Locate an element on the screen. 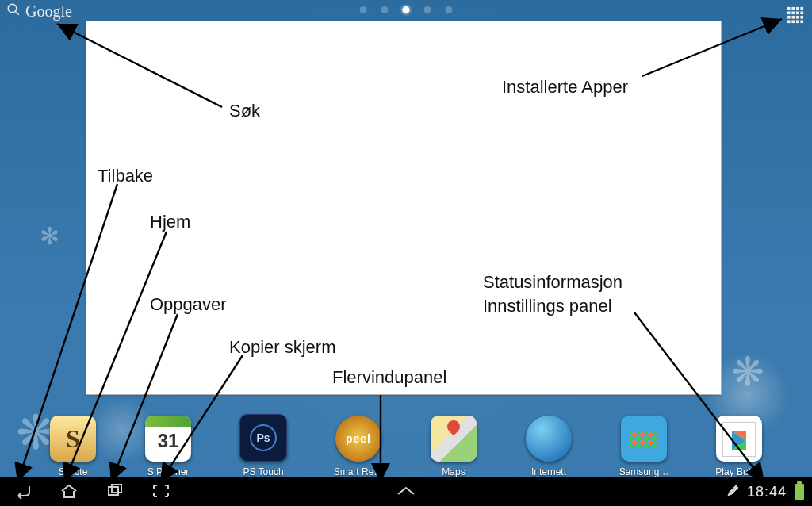 The image size is (812, 506). app-maps: Maps is located at coordinates (454, 447).